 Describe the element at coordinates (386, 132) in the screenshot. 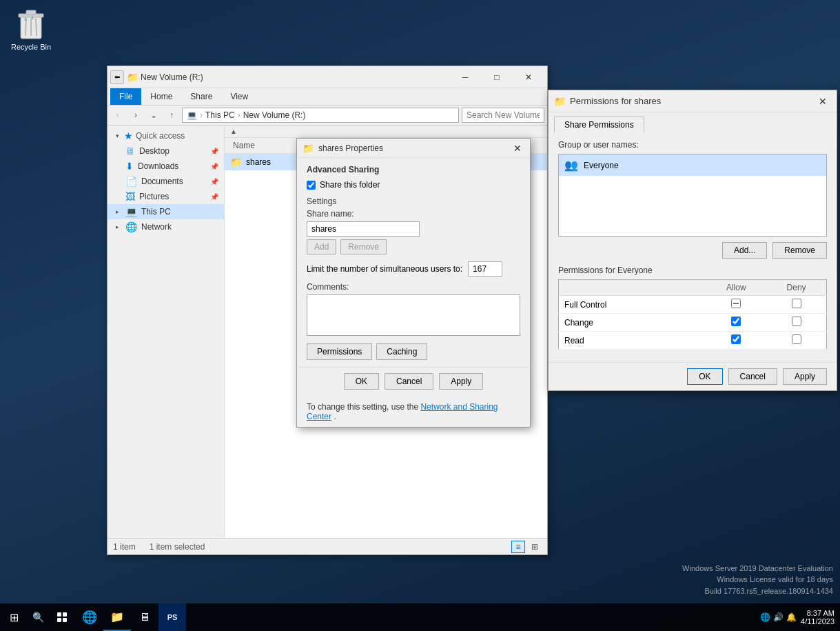

I see `collapse-bar: ▲` at that location.